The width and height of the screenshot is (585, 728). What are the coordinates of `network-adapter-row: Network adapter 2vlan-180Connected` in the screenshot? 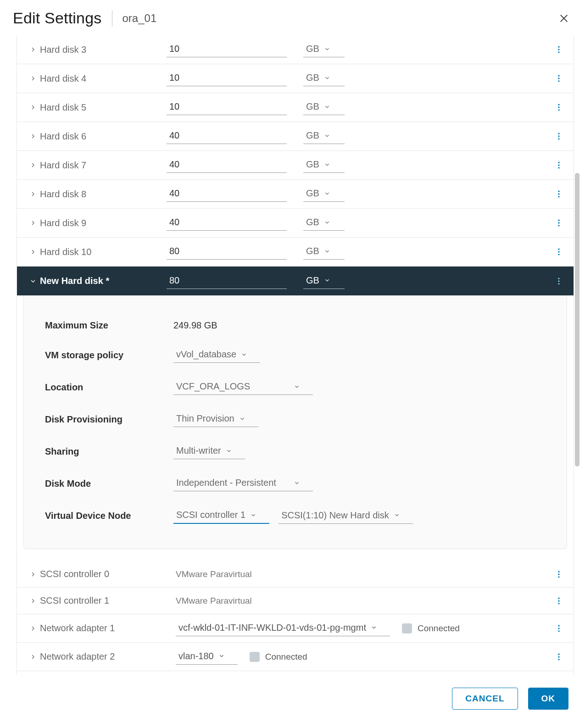 It's located at (295, 657).